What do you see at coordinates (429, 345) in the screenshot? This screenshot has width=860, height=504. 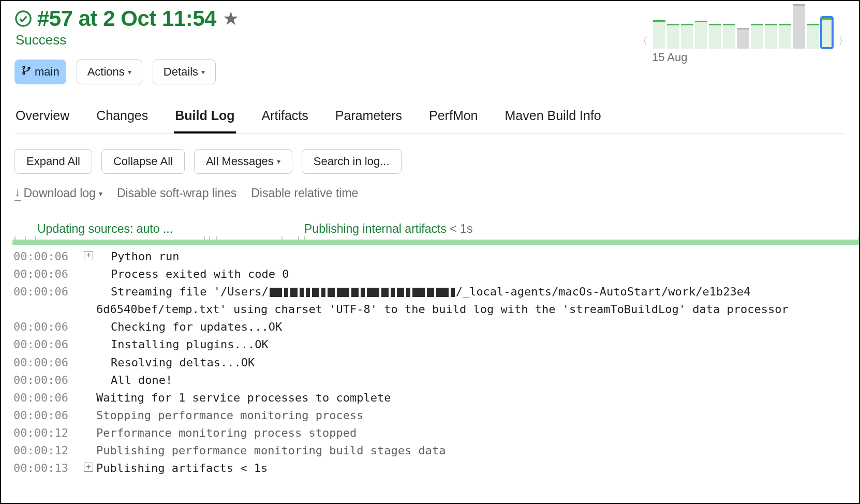 I see `log-line: 00:00:06Installing plugins...OK` at bounding box center [429, 345].